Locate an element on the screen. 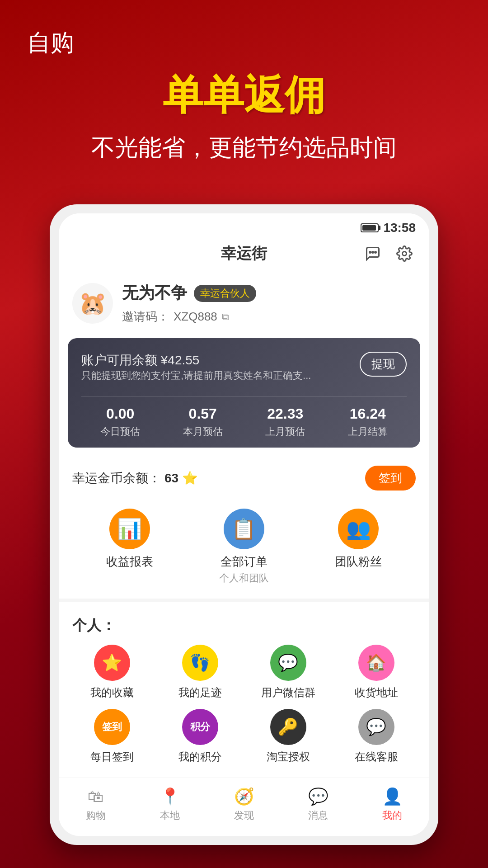 The width and height of the screenshot is (488, 868). earnings-report-icon: 📊 is located at coordinates (130, 529).